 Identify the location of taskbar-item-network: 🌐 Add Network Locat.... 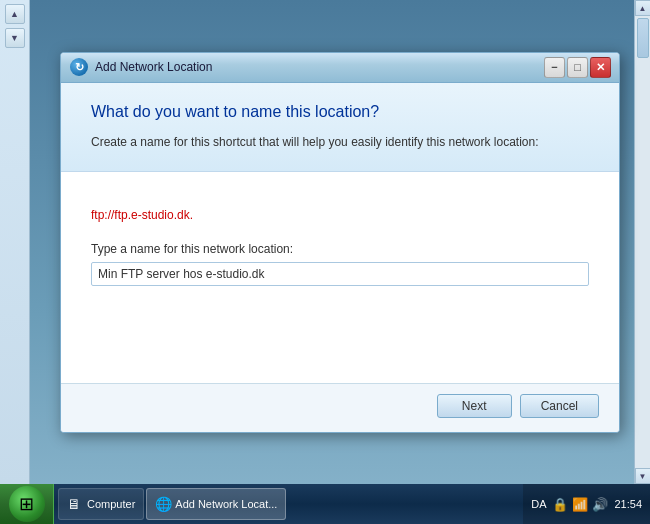
(216, 504).